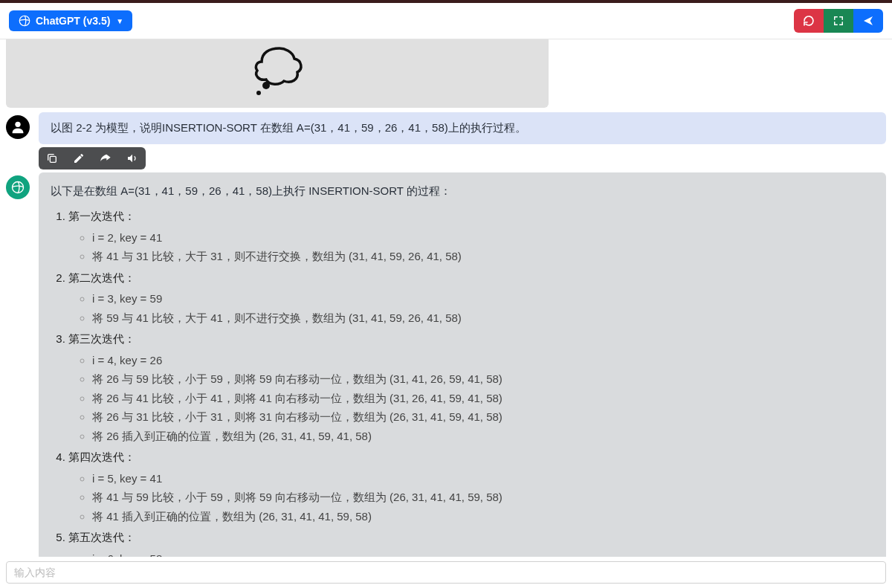  What do you see at coordinates (52, 158) in the screenshot?
I see `copy-icon` at bounding box center [52, 158].